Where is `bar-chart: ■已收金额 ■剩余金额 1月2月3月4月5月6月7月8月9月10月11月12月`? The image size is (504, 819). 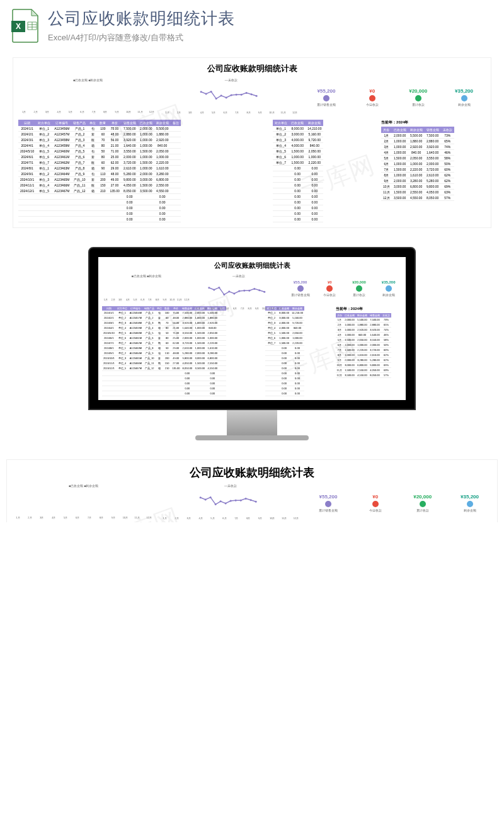
bar-chart: ■已收金额 ■剩余金额 1月2月3月4月5月6月7月8月9月10月11月12月 is located at coordinates (146, 289).